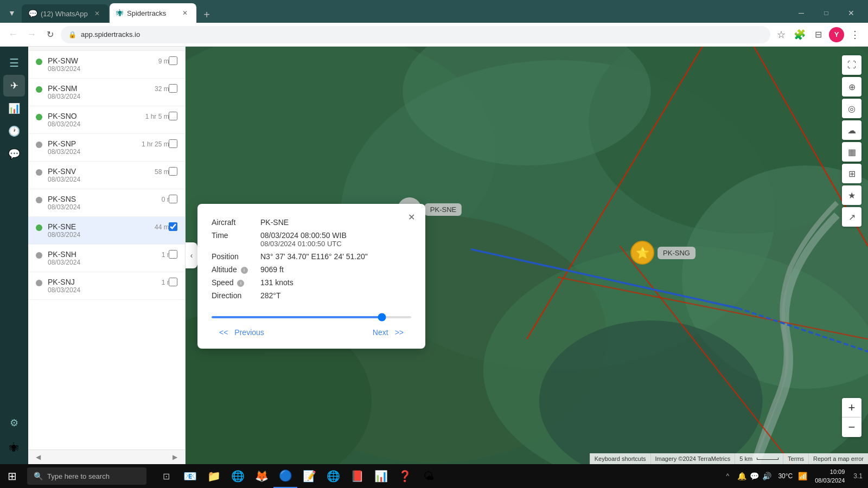 Image resolution: width=868 pixels, height=488 pixels. What do you see at coordinates (12, 476) in the screenshot?
I see `taskbar-start-btn: ⊞` at bounding box center [12, 476].